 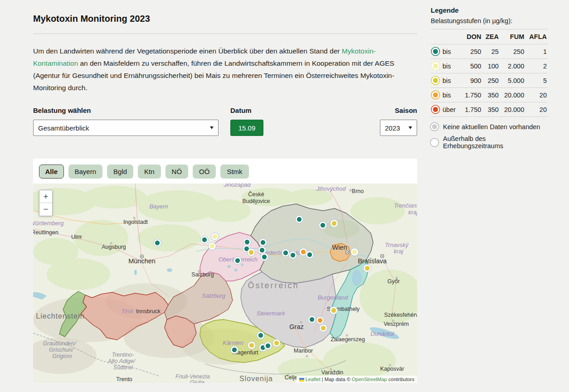 I want to click on belastung-label: Belastung wählen, so click(x=126, y=111).